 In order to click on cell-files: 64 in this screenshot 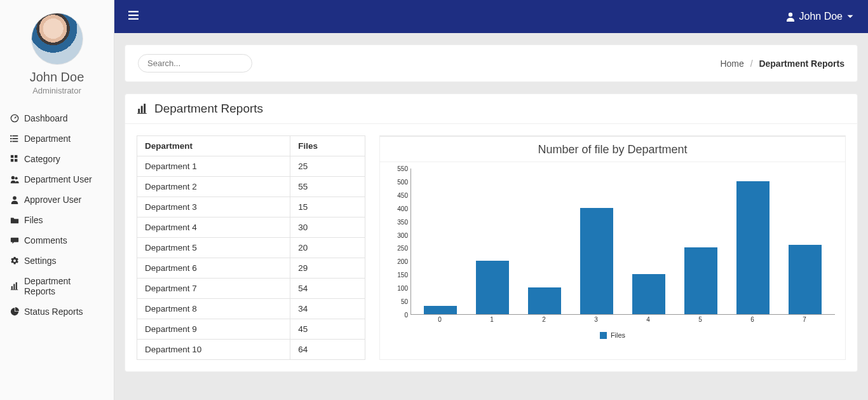, I will do `click(328, 350)`.